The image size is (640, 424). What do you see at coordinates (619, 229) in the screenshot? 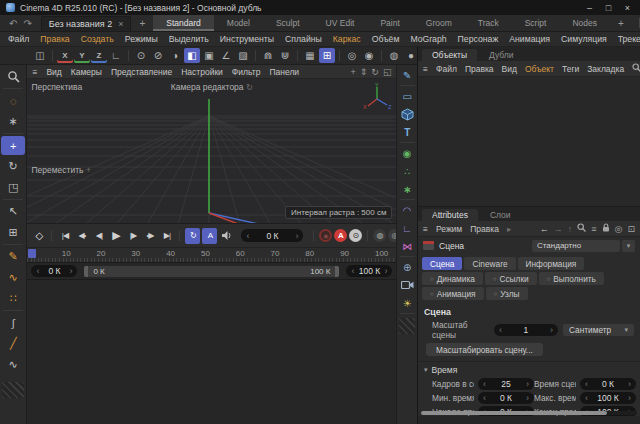
I see `attr-target-icon: ◎` at bounding box center [619, 229].